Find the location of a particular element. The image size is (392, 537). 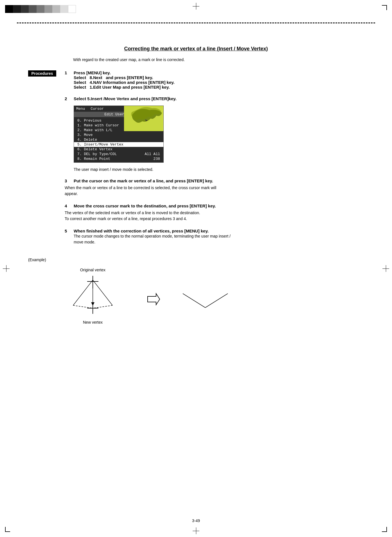

original-vertex-label: Original vertex is located at coordinates (93, 270).